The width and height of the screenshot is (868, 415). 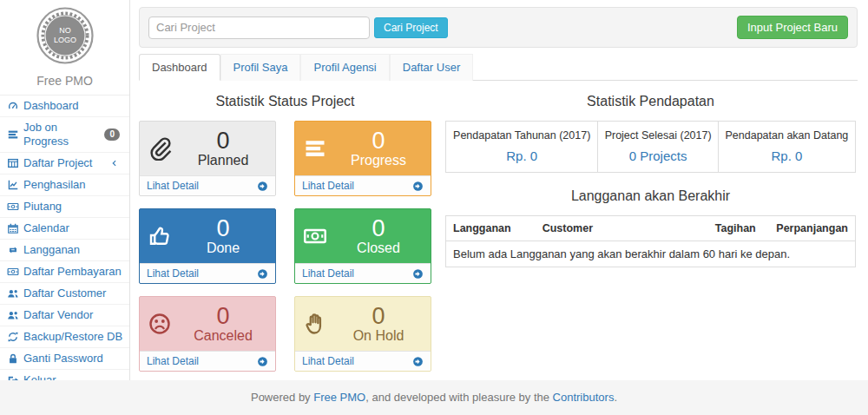 I want to click on progress-count: 0, so click(x=378, y=141).